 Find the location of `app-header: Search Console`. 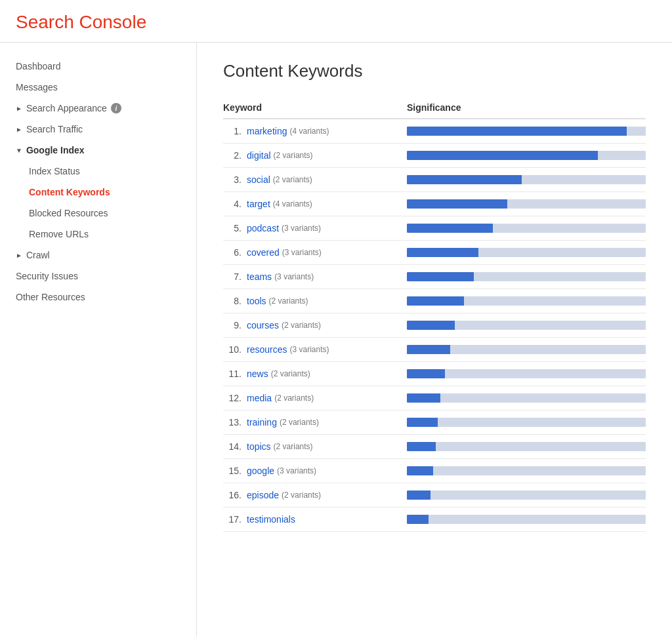

app-header: Search Console is located at coordinates (336, 21).